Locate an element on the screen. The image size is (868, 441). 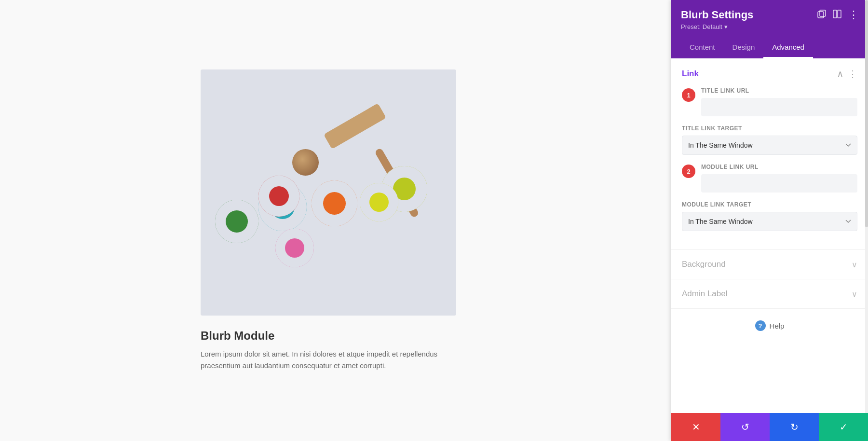
module-link-url-fields: Module Link URL is located at coordinates (779, 178).